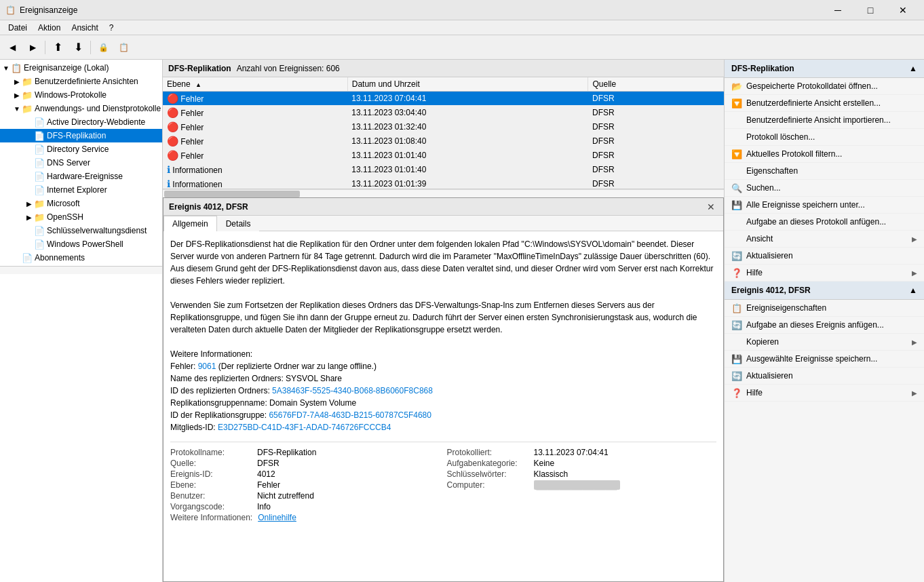  What do you see at coordinates (81, 176) in the screenshot?
I see `tree-item-hardware: 📄 Hardware-Ereignisse` at bounding box center [81, 176].